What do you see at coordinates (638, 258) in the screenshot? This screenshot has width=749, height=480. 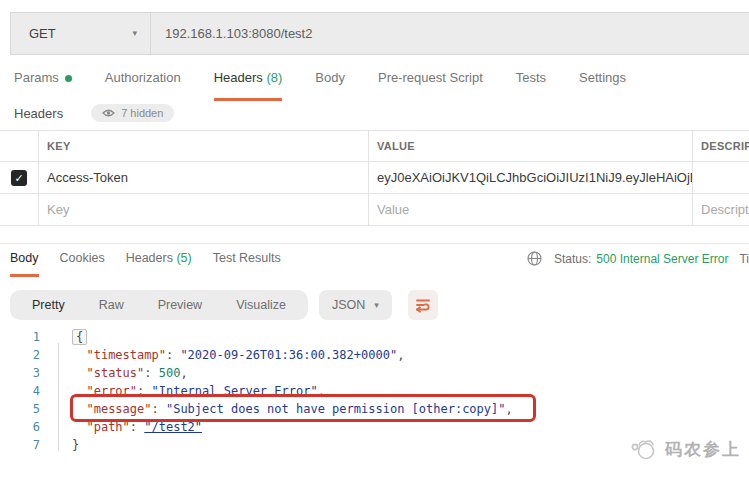 I see `response-status-bar: Status: 500 Internal Server Error Time:` at bounding box center [638, 258].